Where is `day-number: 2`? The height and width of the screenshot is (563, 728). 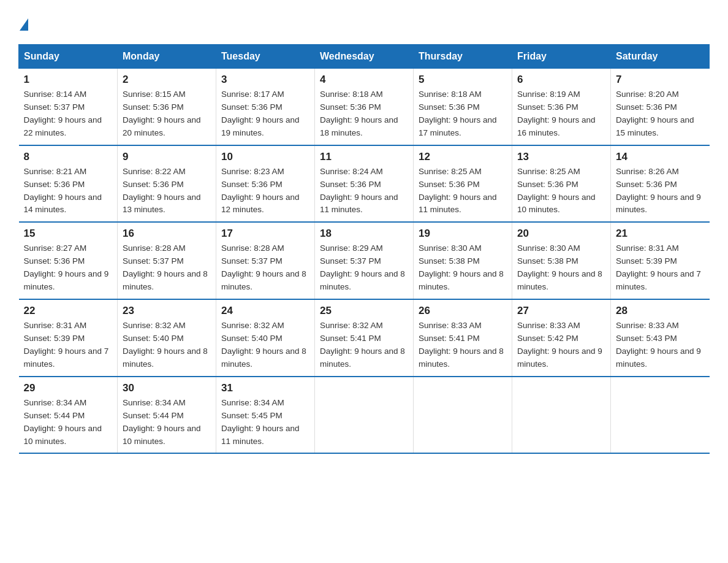
day-number: 2 is located at coordinates (167, 80).